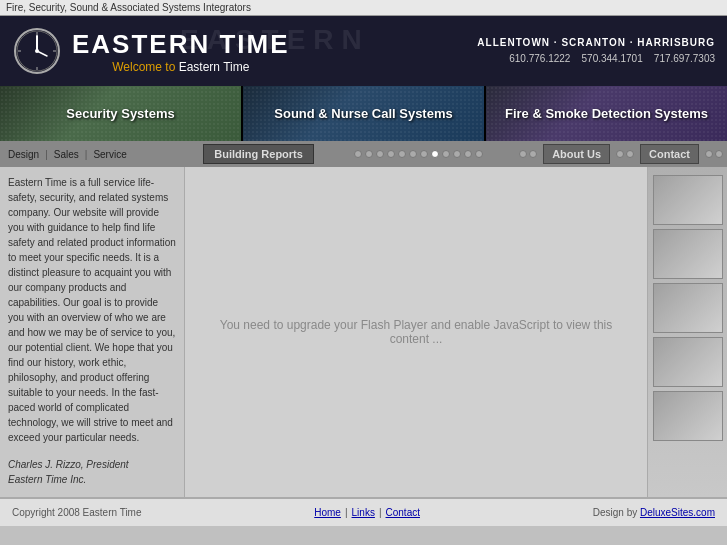  Describe the element at coordinates (328, 512) in the screenshot. I see `footer-home-link: Home` at that location.